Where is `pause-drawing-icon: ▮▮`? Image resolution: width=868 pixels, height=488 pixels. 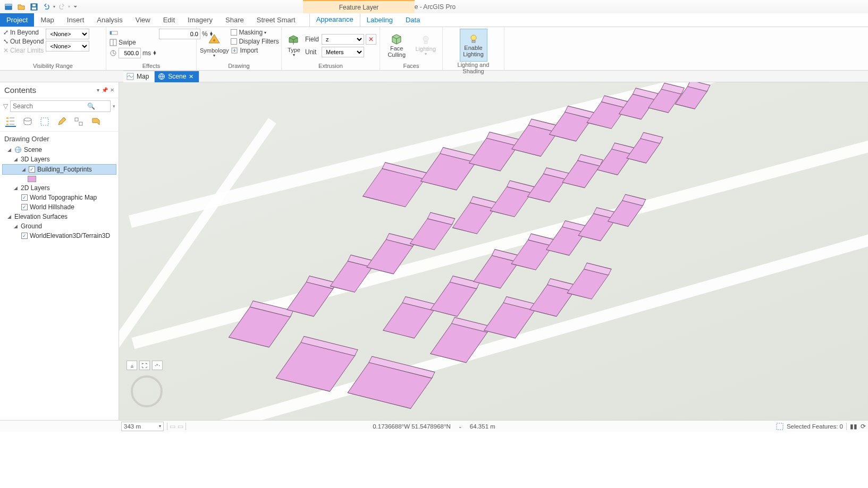
pause-drawing-icon: ▮▮ is located at coordinates (852, 426).